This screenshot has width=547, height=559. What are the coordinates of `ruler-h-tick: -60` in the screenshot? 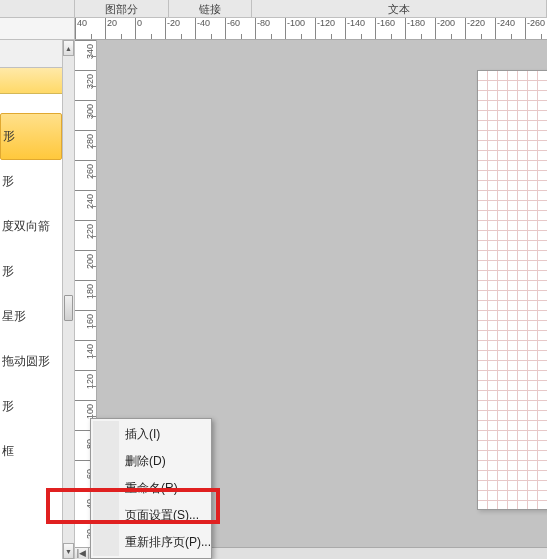 It's located at (240, 28).